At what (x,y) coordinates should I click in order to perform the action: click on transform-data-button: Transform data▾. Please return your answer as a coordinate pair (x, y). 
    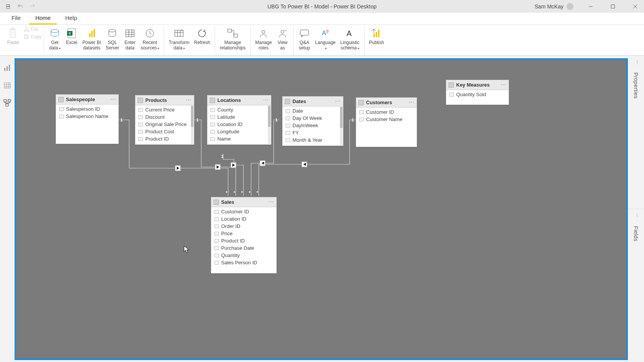
    Looking at the image, I should click on (179, 39).